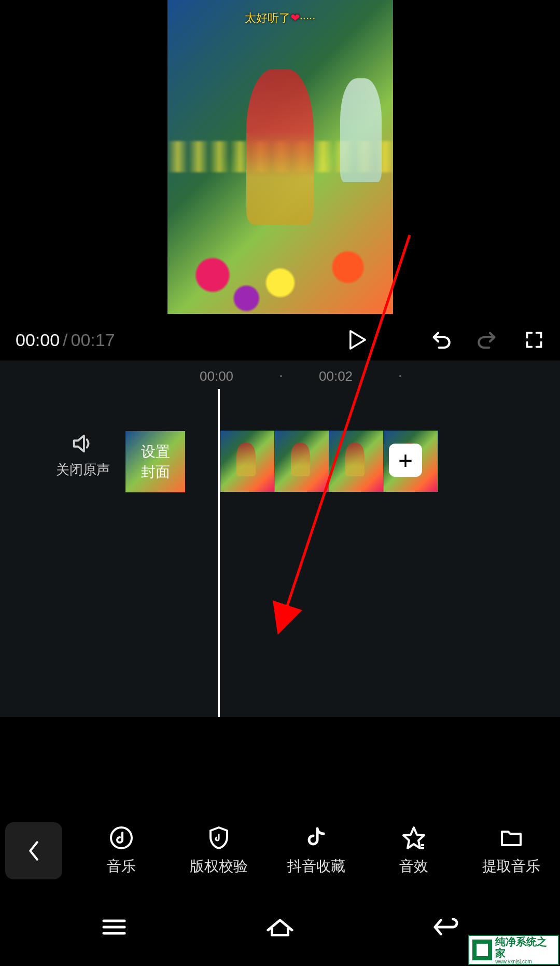  What do you see at coordinates (446, 927) in the screenshot?
I see `nav-back-button` at bounding box center [446, 927].